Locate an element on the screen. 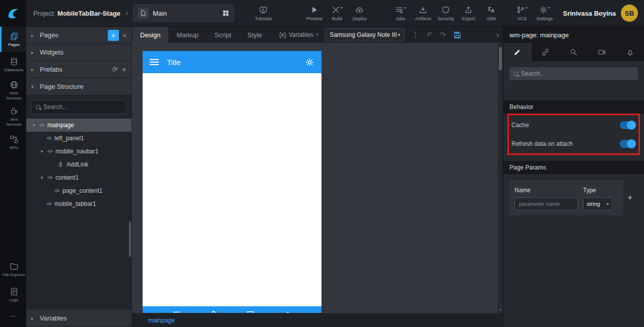 Image resolution: width=644 pixels, height=327 pixels. preview-button: Preview is located at coordinates (314, 13).